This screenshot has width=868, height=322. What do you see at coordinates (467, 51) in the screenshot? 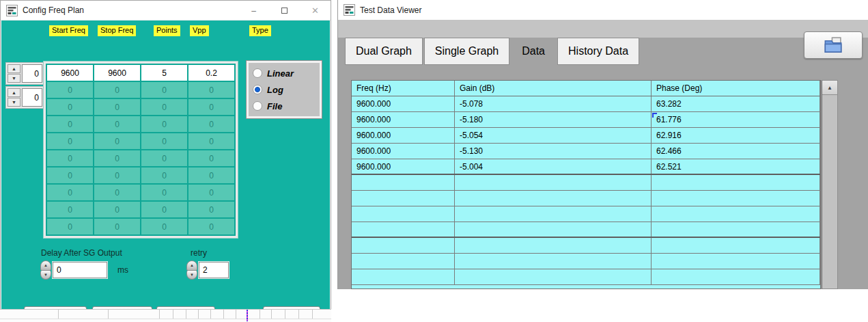
I see `tab-single-graph: Single Graph` at bounding box center [467, 51].